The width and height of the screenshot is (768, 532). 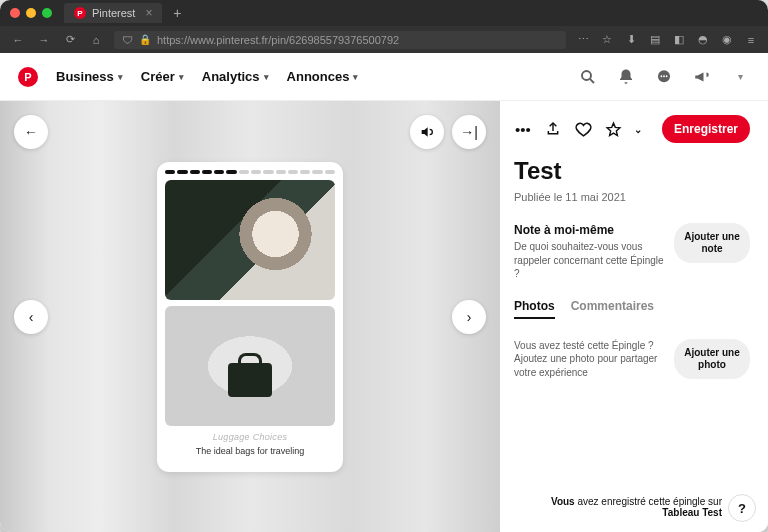 What do you see at coordinates (618, 507) in the screenshot?
I see `save-confirmation: Vous avez enregistré cette épingle sur T…` at bounding box center [618, 507].